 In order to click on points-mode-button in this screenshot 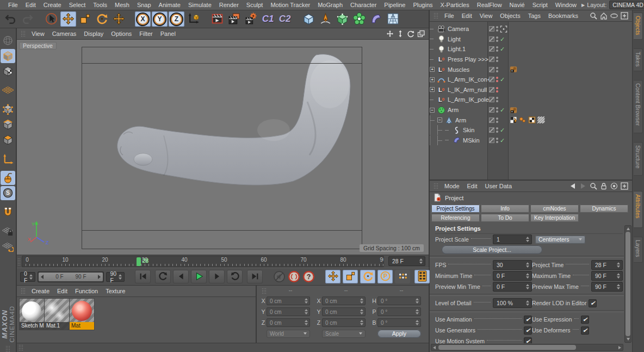, I will do `click(8, 109)`.